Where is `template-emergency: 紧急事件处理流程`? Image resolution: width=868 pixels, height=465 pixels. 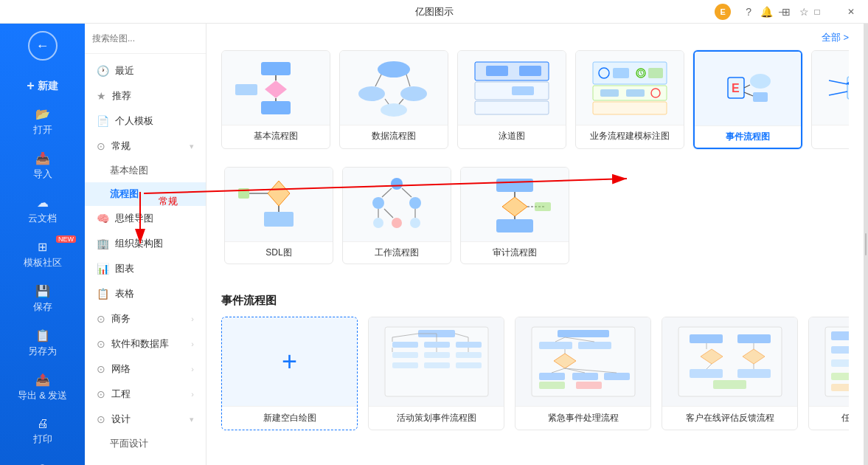
template-emergency: 紧急事件处理流程 is located at coordinates (583, 373).